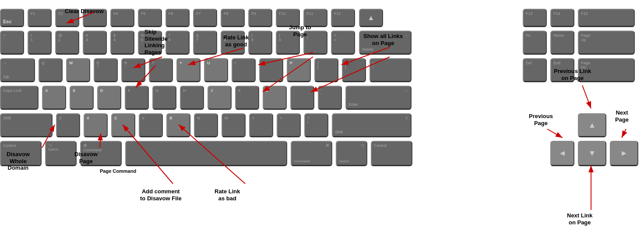  I want to click on key-o: O, so click(271, 70).